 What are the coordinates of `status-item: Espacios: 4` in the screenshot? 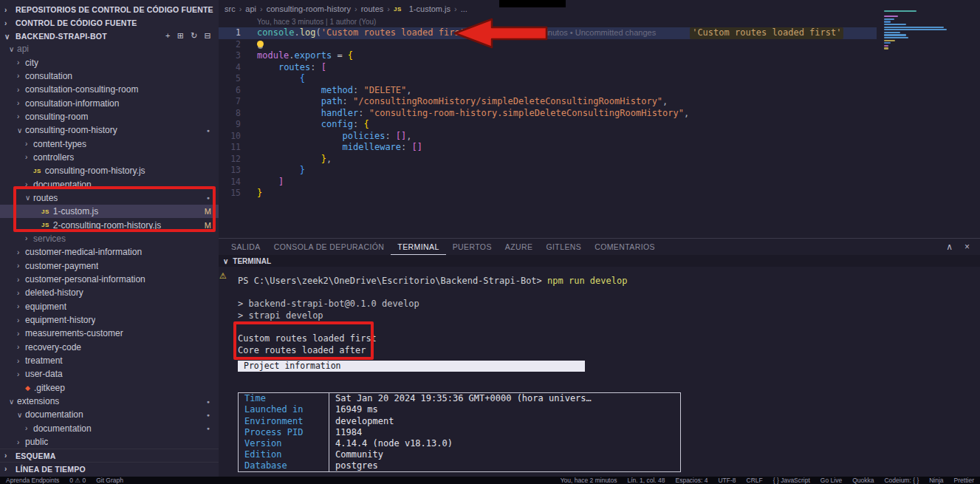 It's located at (692, 480).